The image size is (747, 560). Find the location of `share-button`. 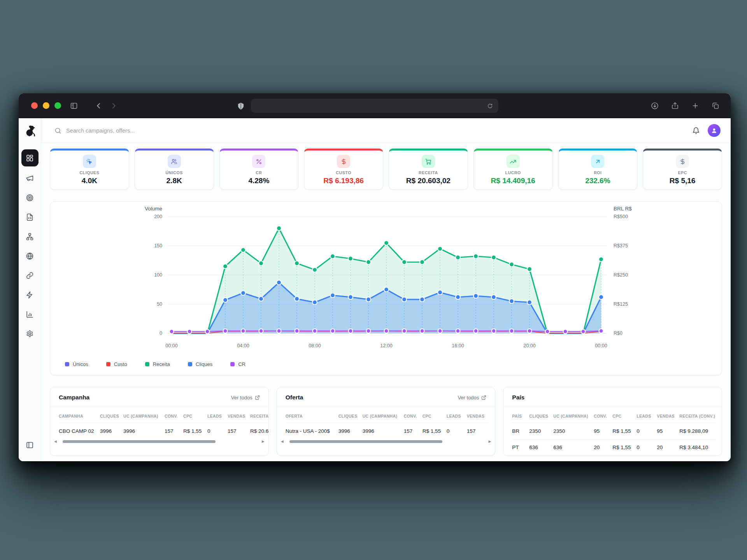

share-button is located at coordinates (675, 106).